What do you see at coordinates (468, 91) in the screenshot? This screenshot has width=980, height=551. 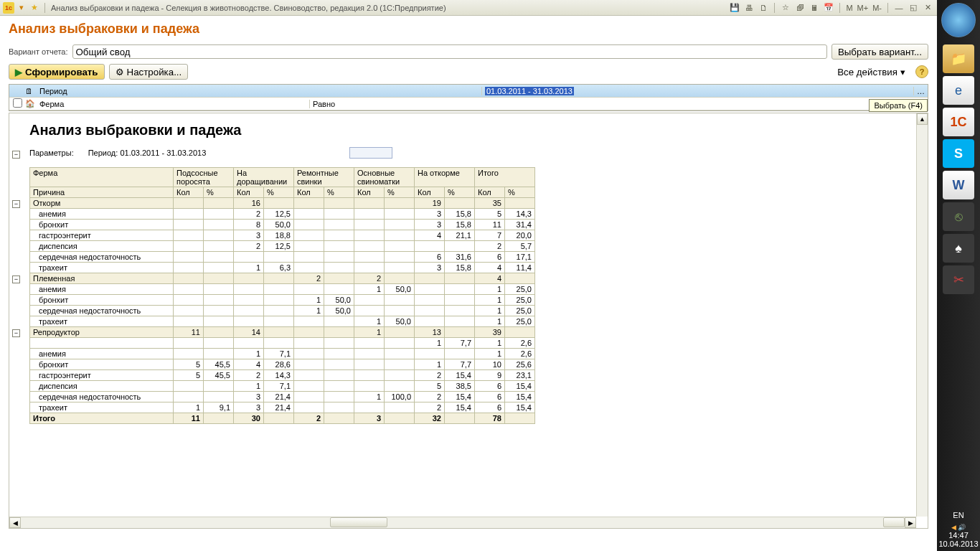 I see `filter-row-period: 🗓 Период 01.03.2011 - 31.03.2013 …` at bounding box center [468, 91].